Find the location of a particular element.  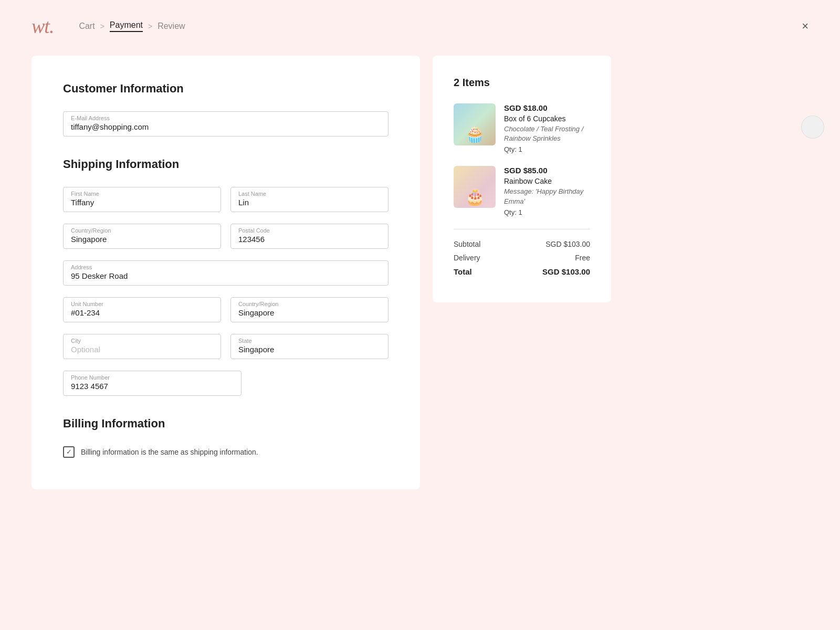

country2-input is located at coordinates (310, 310).